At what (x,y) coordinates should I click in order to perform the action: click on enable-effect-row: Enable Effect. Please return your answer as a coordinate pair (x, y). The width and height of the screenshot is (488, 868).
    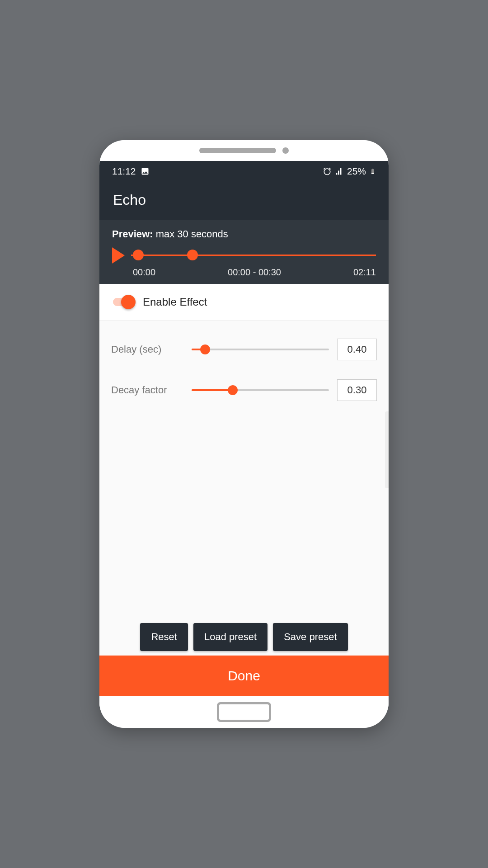
    Looking at the image, I should click on (244, 302).